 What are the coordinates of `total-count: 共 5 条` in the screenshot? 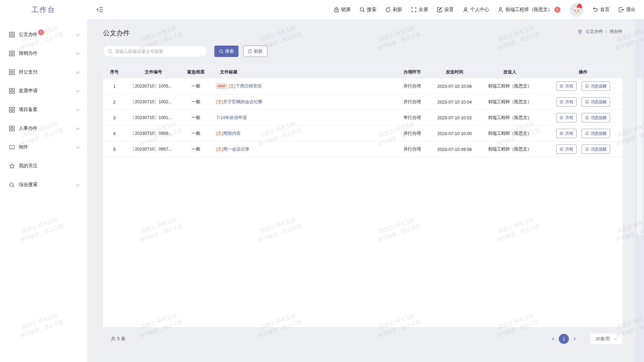 It's located at (114, 339).